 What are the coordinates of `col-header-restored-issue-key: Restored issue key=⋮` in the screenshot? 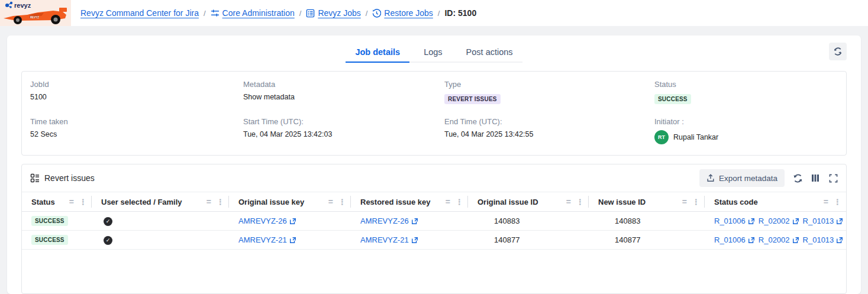 It's located at (409, 202).